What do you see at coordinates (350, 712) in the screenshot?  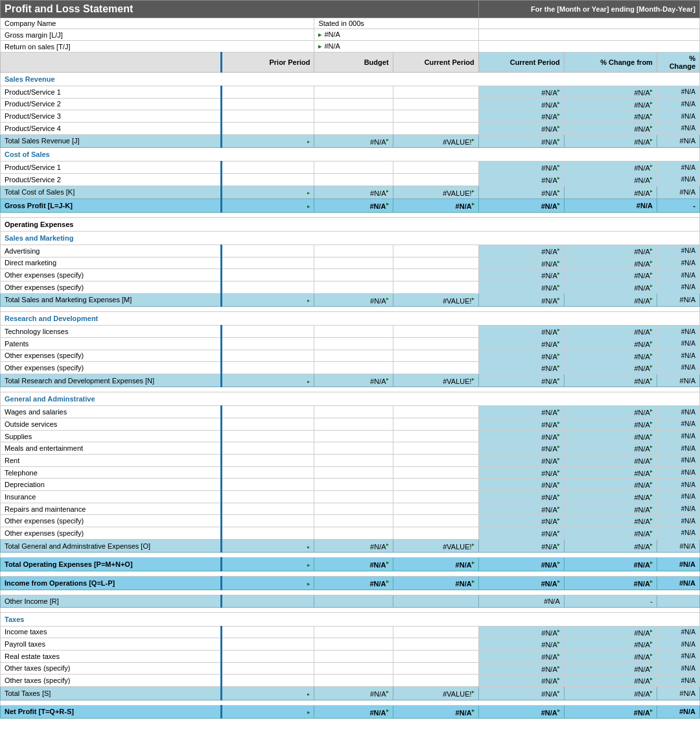 I see `net-profit-row: Net Profit [T=Q+R-S] ▸ #N/A▸ #N/A▸ #N/A▸…` at bounding box center [350, 712].